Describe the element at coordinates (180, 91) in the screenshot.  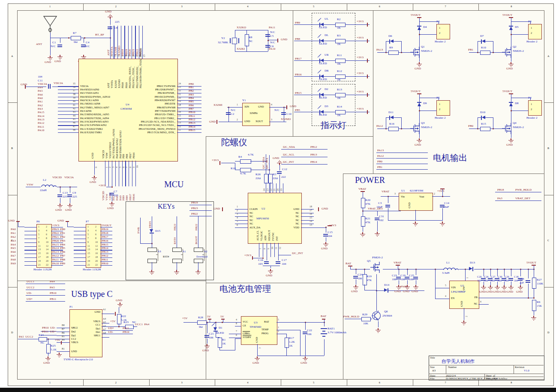
I see `pin-number: 22` at that location.